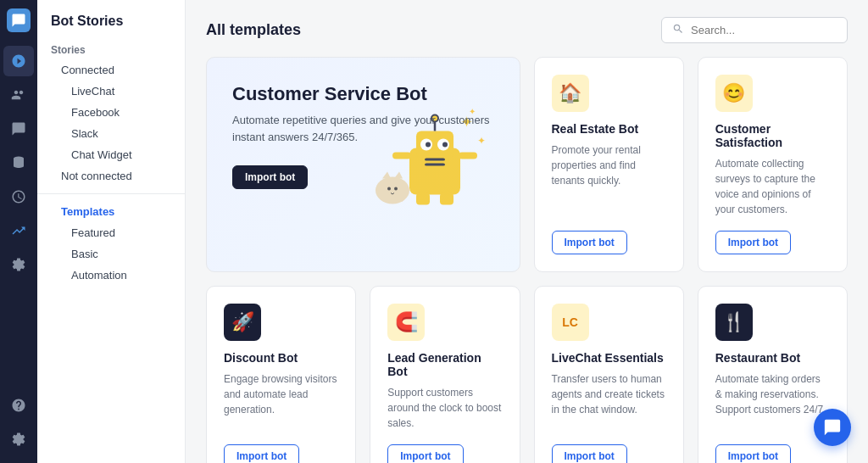  Describe the element at coordinates (281, 358) in the screenshot. I see `discount-bot-title: Discount Bot` at that location.